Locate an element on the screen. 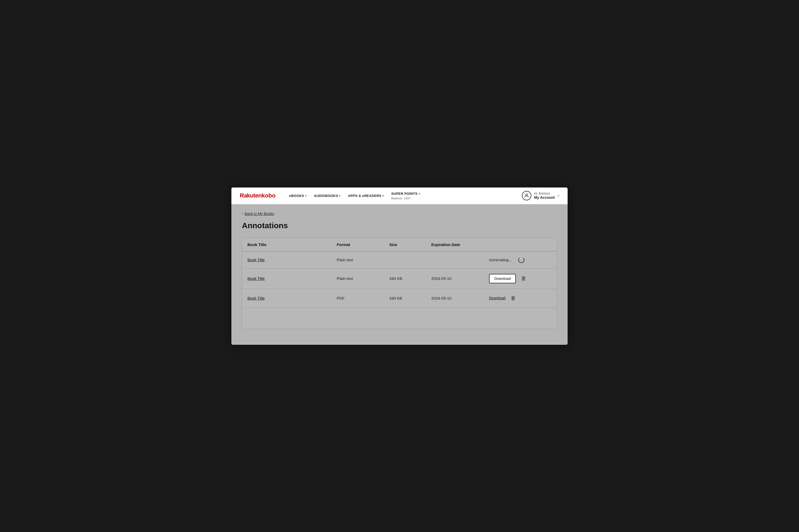  nav-label-super-points: SUPER POINTS is located at coordinates (404, 194).